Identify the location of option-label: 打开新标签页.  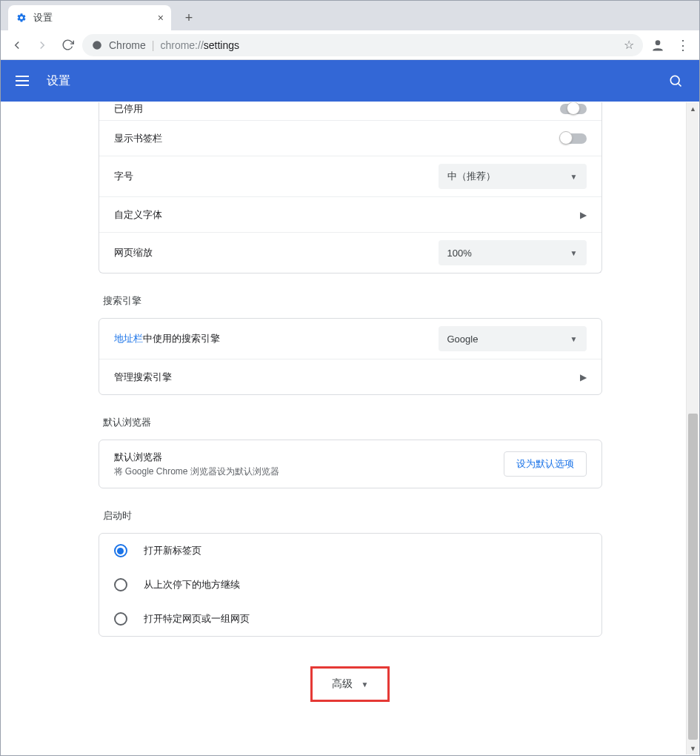
(173, 551).